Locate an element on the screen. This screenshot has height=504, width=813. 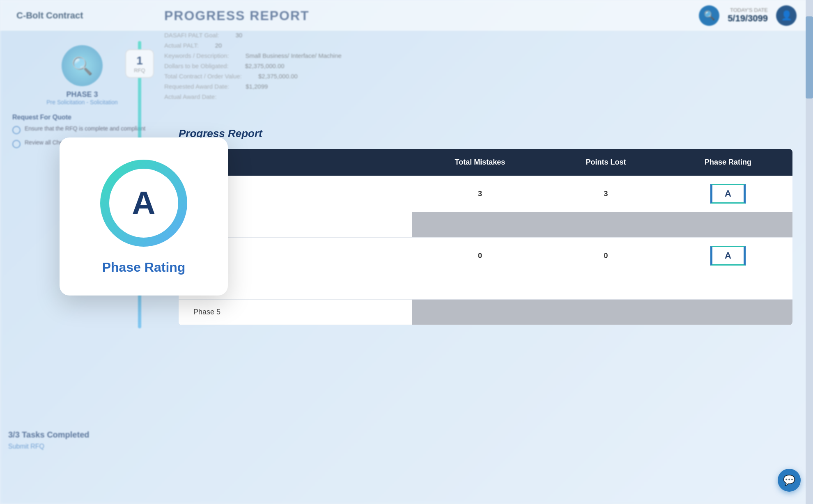
col-phase-rating: Phase Rating is located at coordinates (728, 163).